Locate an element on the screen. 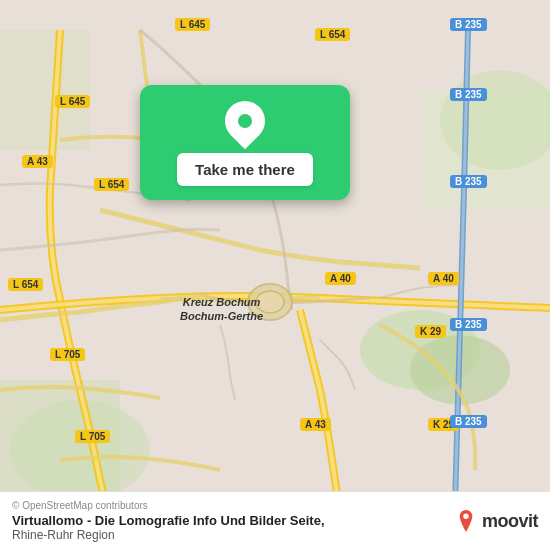  location-title: Virtuallomo - Die Lomografie Info Und Bi… is located at coordinates (168, 520).